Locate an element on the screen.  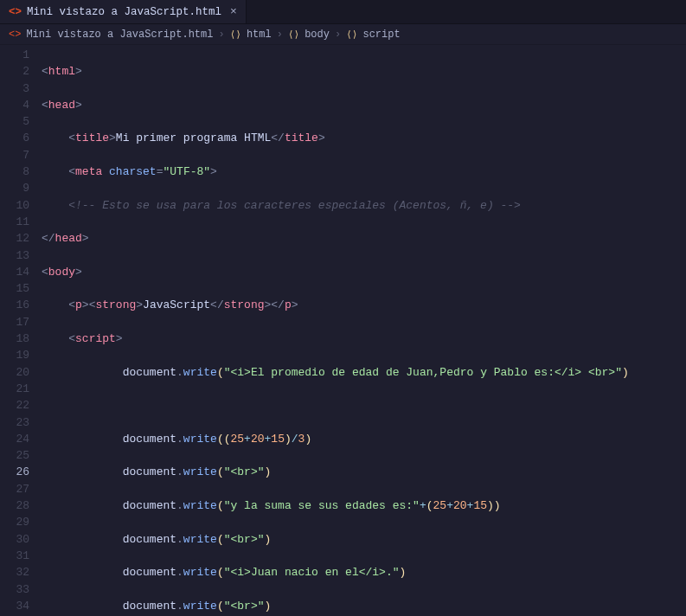
line-number: 30 is located at coordinates (15, 540).